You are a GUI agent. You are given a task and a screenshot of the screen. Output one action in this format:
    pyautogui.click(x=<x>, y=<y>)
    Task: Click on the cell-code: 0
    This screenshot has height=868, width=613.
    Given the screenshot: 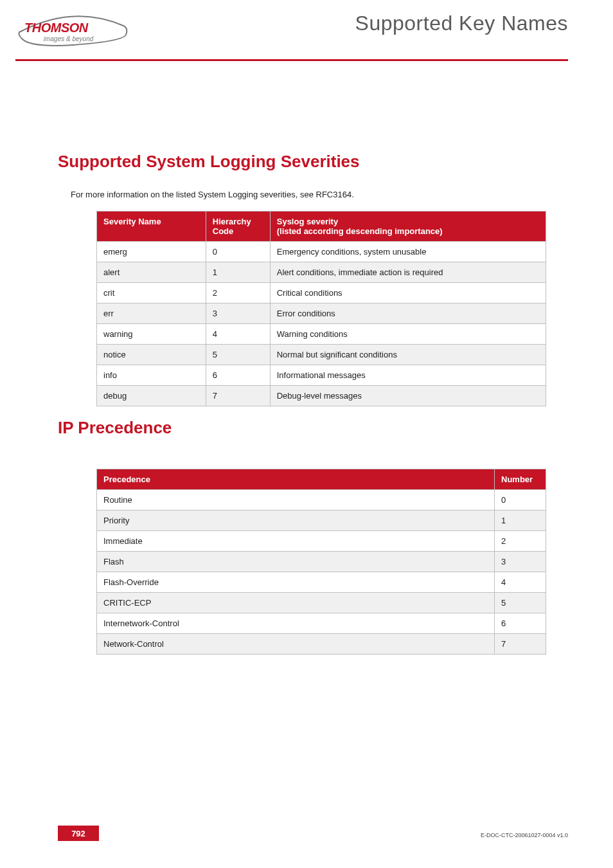 What is the action you would take?
    pyautogui.click(x=238, y=252)
    